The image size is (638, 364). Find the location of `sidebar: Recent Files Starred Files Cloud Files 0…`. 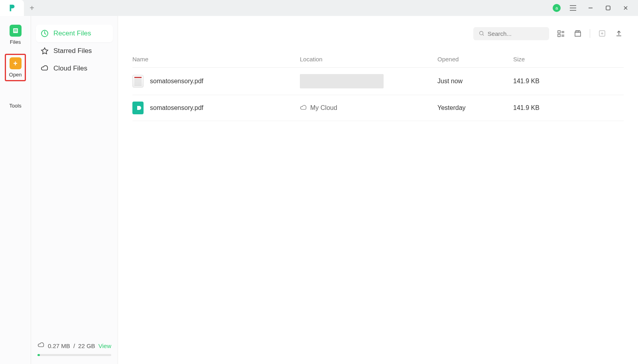

sidebar: Recent Files Starred Files Cloud Files 0… is located at coordinates (75, 190).